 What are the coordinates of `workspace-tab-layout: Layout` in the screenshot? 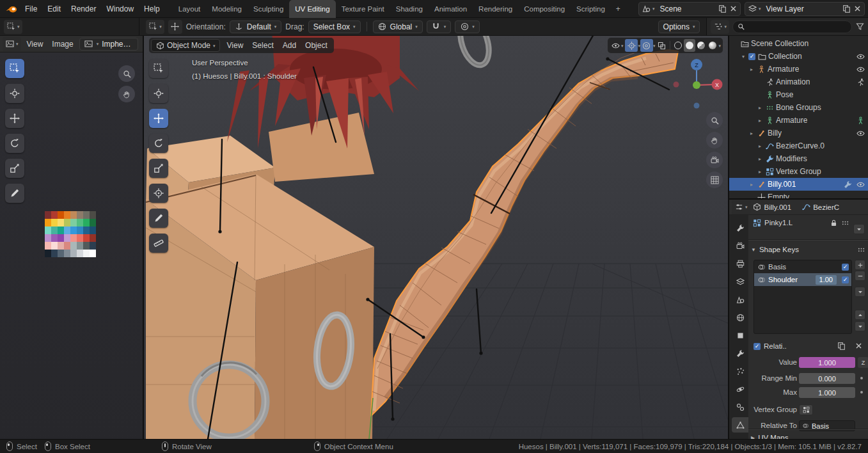 It's located at (189, 9).